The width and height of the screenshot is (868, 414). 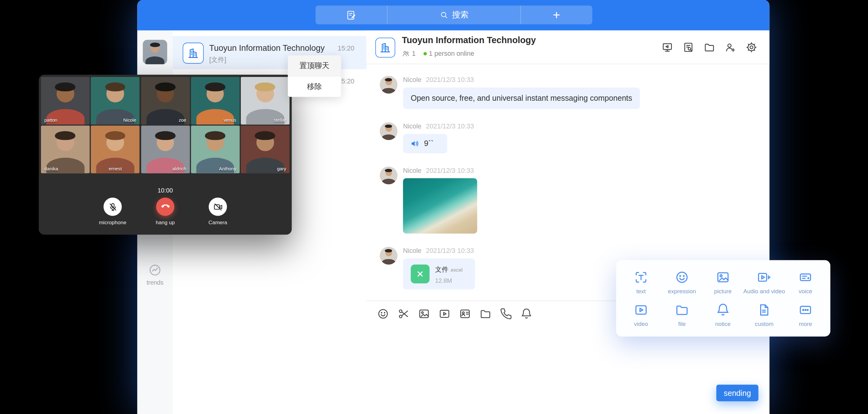 I want to click on search-input: 搜索, so click(x=454, y=15).